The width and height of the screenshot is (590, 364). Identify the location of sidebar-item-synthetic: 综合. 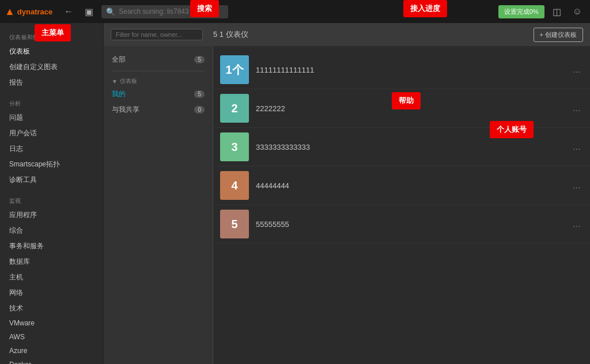
(52, 230).